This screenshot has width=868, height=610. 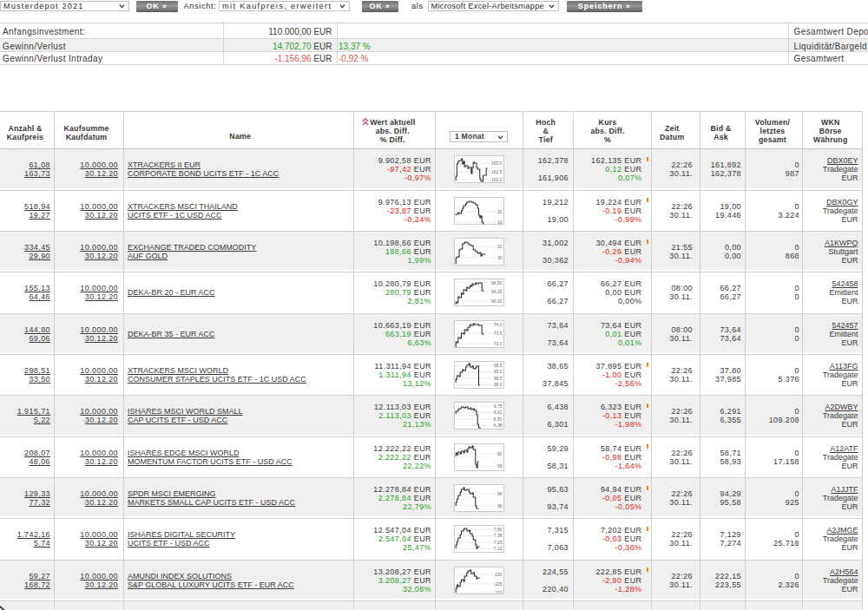 What do you see at coordinates (499, 246) in the screenshot?
I see `svg-text: 31` at bounding box center [499, 246].